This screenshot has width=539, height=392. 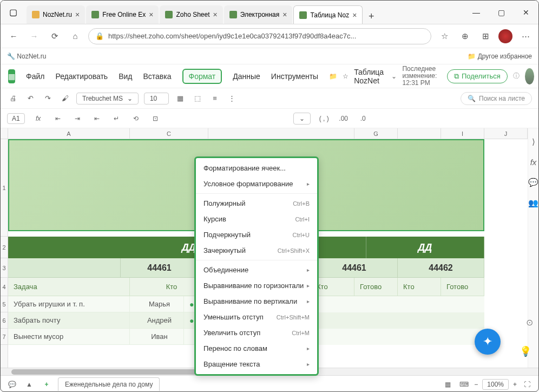 I want to click on fontsize-select: 10, so click(x=156, y=99).